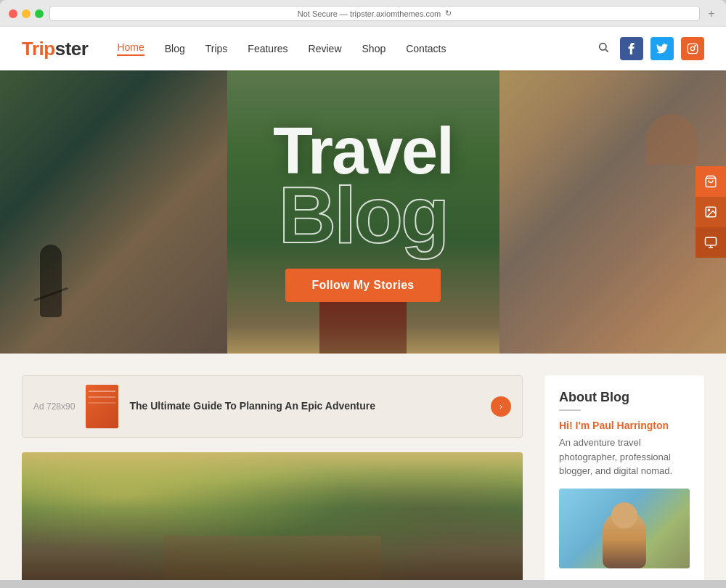 Image resolution: width=726 pixels, height=588 pixels. I want to click on address-text: Not Secure — tripster.axiomthemes.com, so click(369, 14).